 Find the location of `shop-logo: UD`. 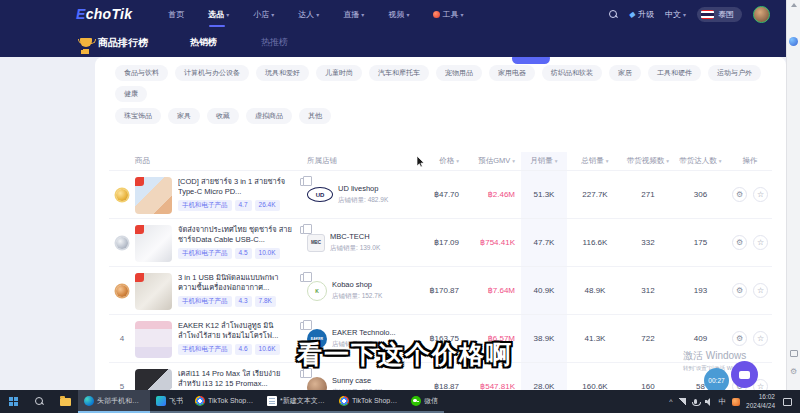

shop-logo: UD is located at coordinates (320, 194).